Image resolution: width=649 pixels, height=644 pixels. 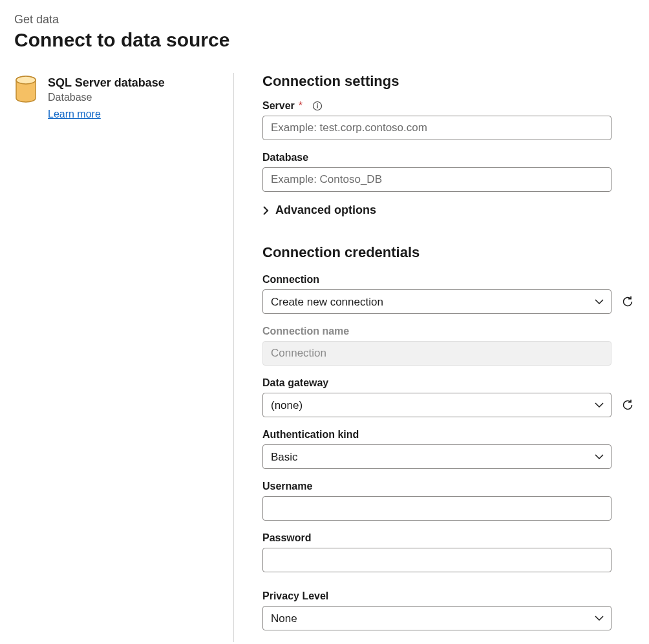 What do you see at coordinates (449, 501) in the screenshot?
I see `username-field-block: Username` at bounding box center [449, 501].